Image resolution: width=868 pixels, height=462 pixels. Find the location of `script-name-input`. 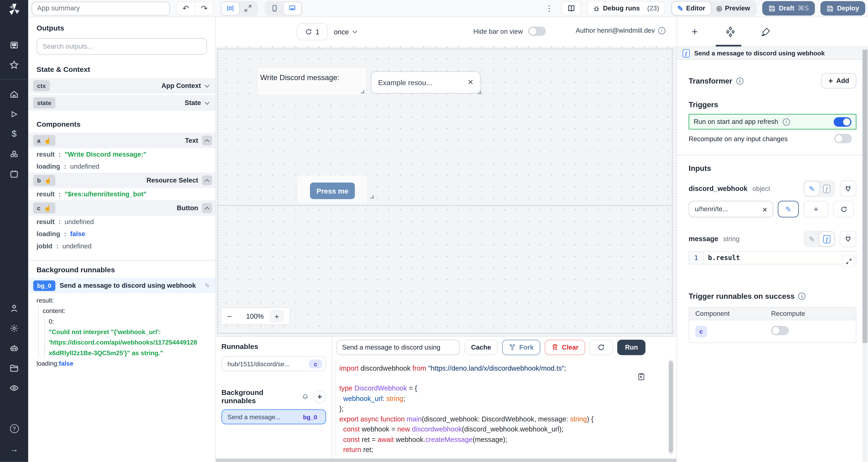

script-name-input is located at coordinates (398, 347).